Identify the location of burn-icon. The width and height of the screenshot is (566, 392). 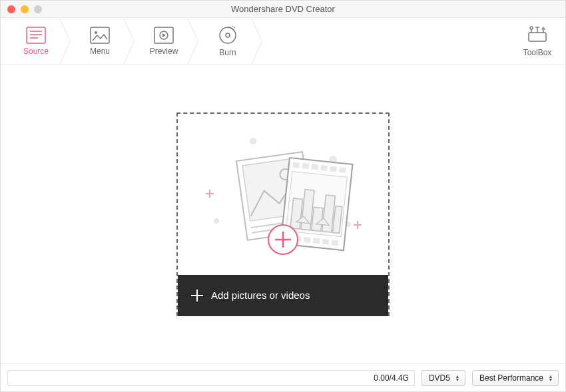
(228, 35).